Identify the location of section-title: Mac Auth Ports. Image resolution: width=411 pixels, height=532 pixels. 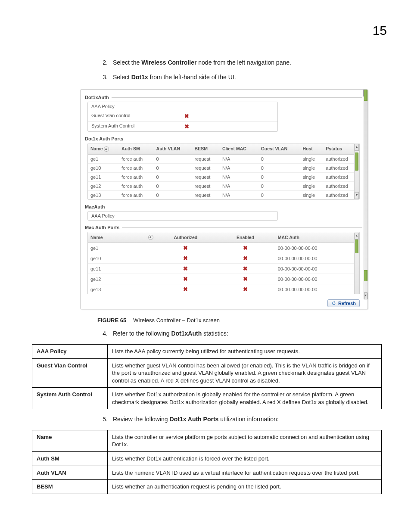
(102, 227).